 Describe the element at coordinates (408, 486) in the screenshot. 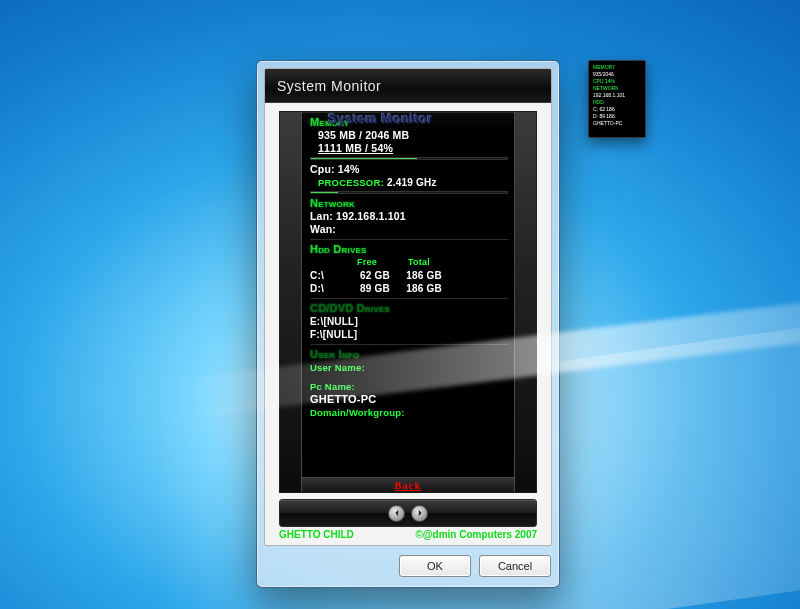

I see `back-label: Back` at that location.